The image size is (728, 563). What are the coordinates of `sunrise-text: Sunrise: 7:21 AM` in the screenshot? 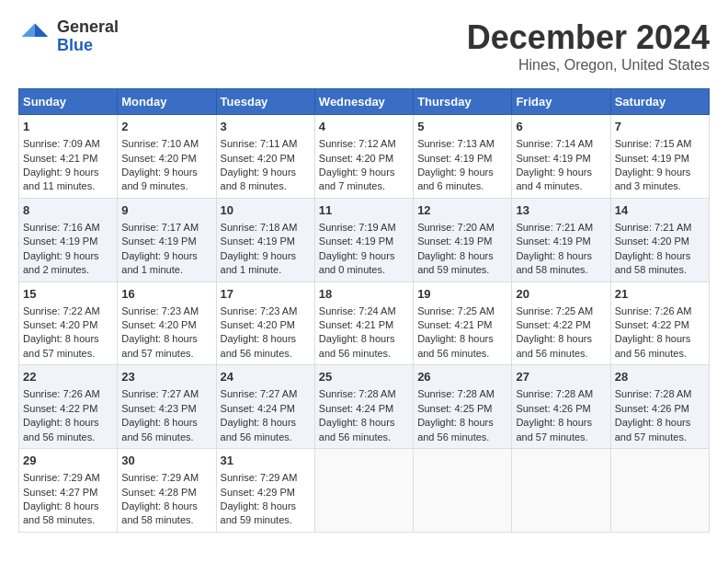 It's located at (561, 228).